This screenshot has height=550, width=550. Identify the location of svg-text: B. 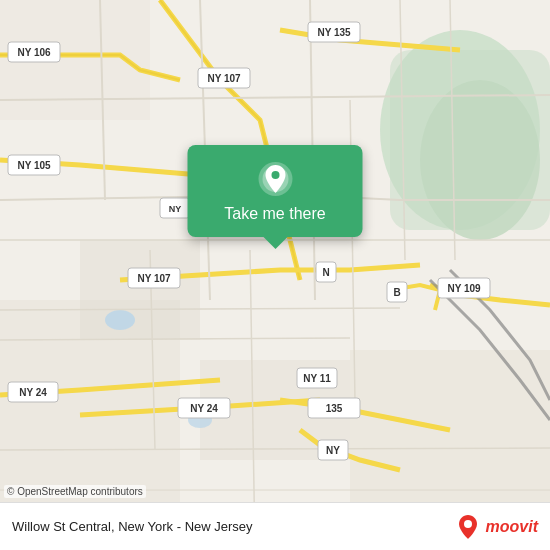
(396, 292).